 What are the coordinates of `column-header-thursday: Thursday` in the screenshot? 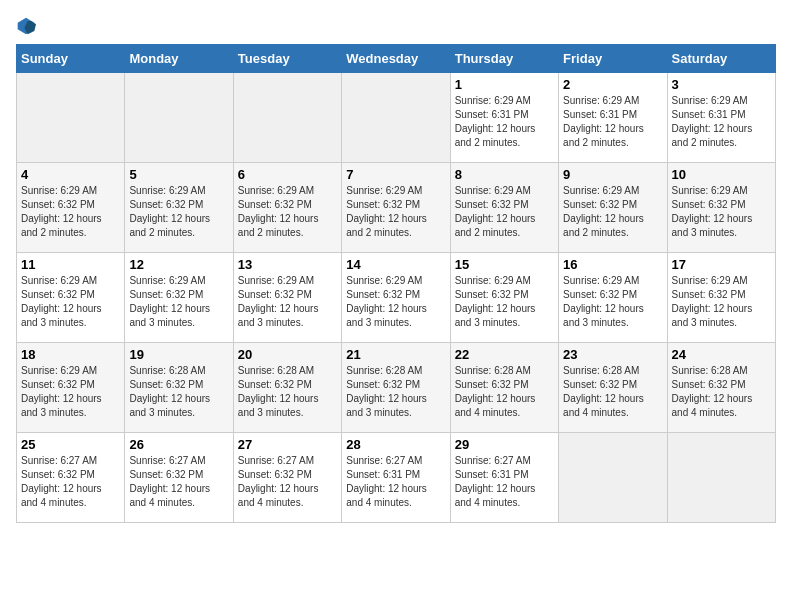 It's located at (504, 59).